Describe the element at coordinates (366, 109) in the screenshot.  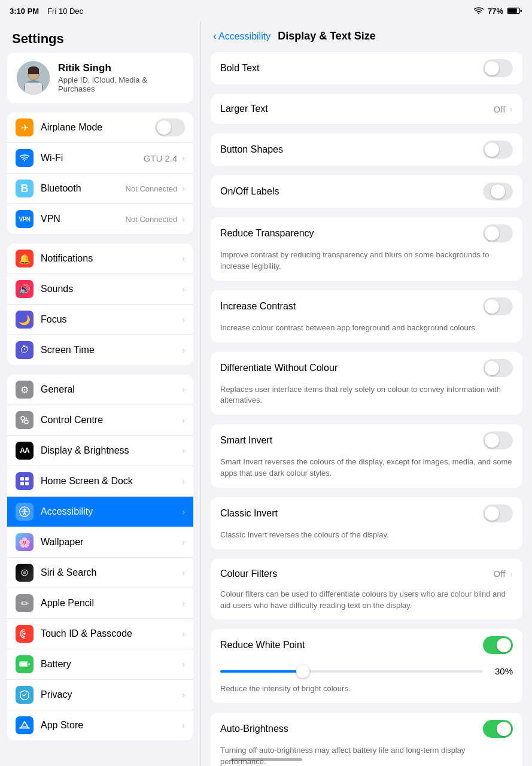
I see `largertext-row: Larger Text Off ›` at that location.